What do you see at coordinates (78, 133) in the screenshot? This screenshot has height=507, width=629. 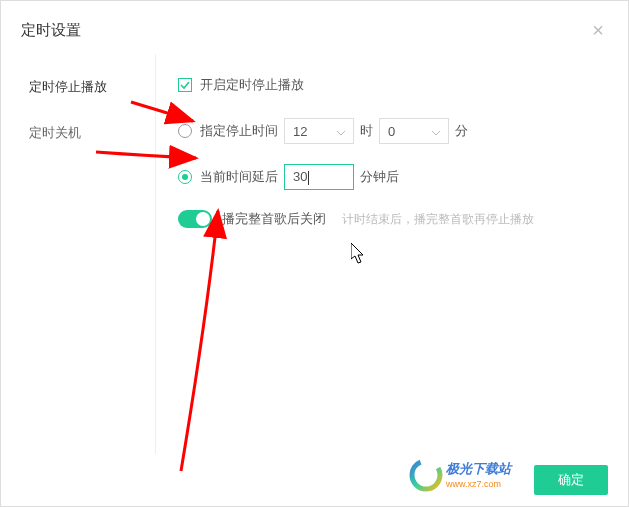 I see `sidebar-item-timed-shutdown: 定时关机` at bounding box center [78, 133].